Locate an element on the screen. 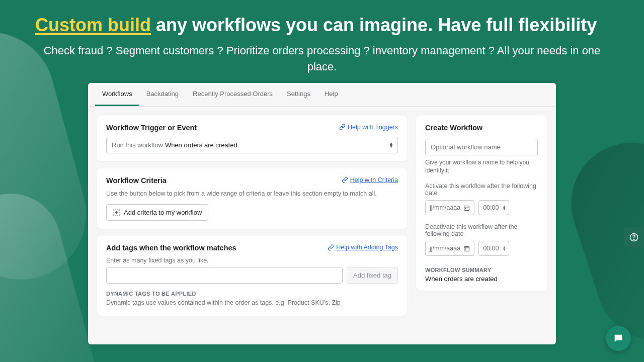  hero-rest: any workflows you can imagine. Have full… is located at coordinates (374, 25).